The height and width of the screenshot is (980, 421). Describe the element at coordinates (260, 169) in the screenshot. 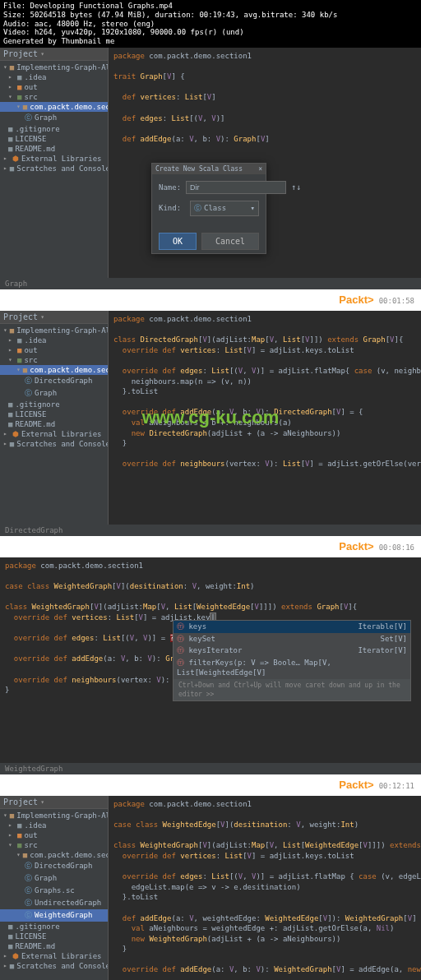

I see `close-icon: ×` at that location.